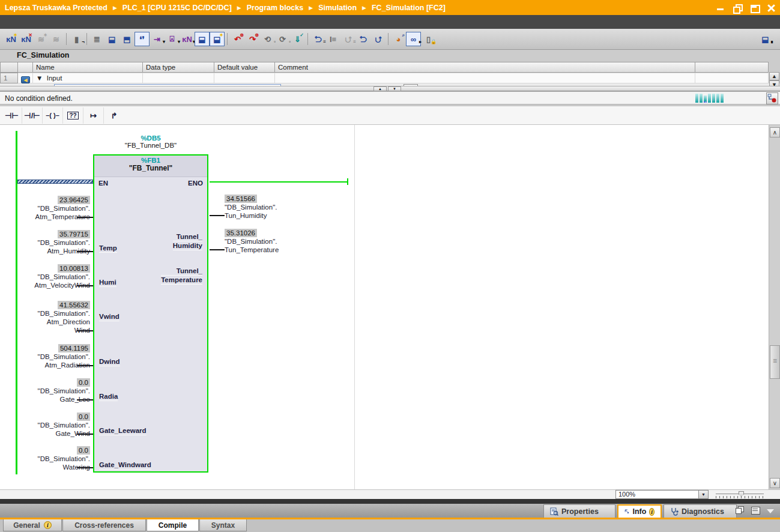  I want to click on collapse-networks-icon: ⬒, so click(127, 39).